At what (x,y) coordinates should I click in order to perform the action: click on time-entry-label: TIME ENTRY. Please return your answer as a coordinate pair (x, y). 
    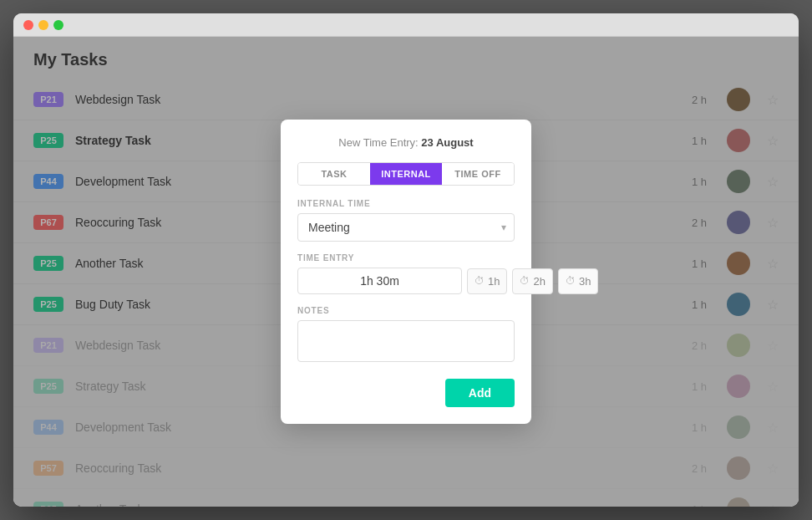
    Looking at the image, I should click on (406, 257).